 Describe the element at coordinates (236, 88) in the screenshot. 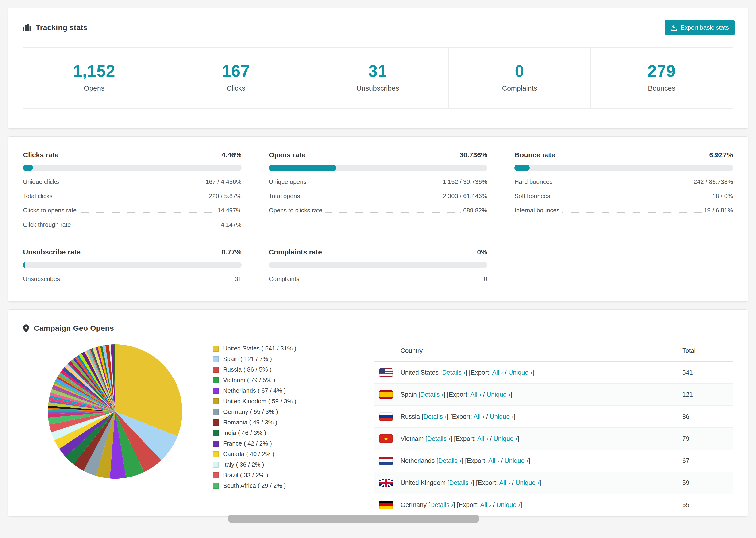

I see `stat-label: Clicks` at that location.